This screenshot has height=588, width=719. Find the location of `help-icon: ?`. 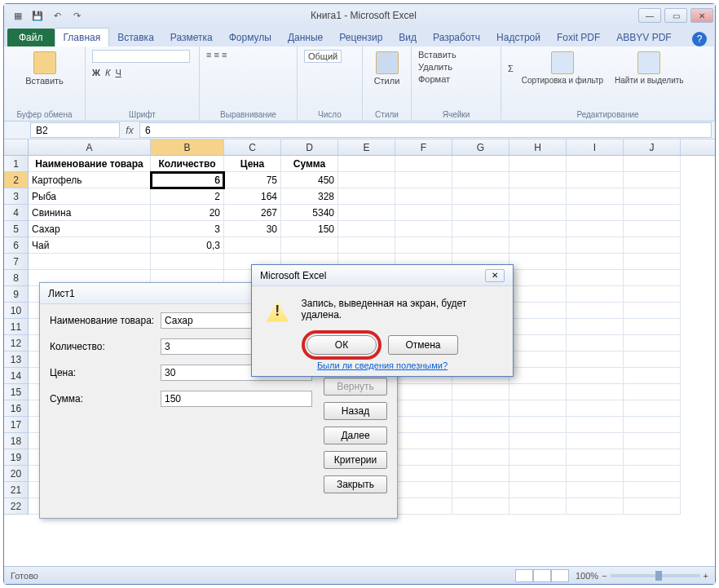

help-icon: ? is located at coordinates (699, 39).